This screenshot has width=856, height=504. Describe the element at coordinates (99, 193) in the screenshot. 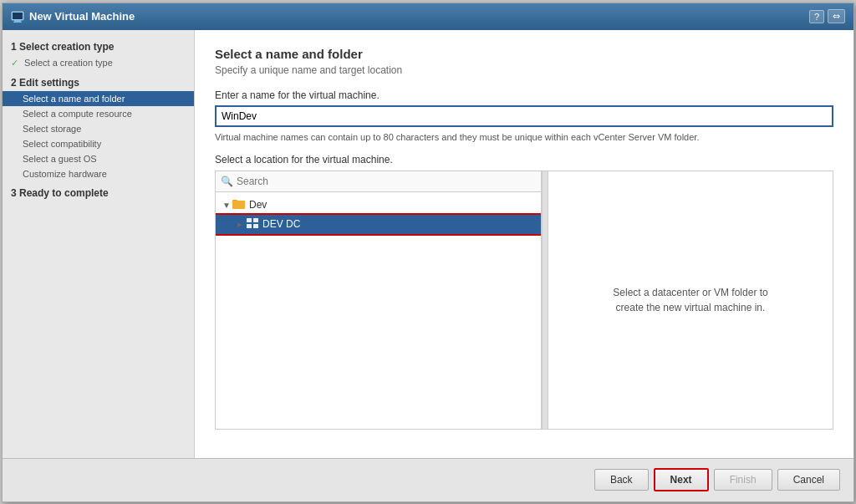

I see `sidebar-section-3-header: 3 Ready to complete` at that location.